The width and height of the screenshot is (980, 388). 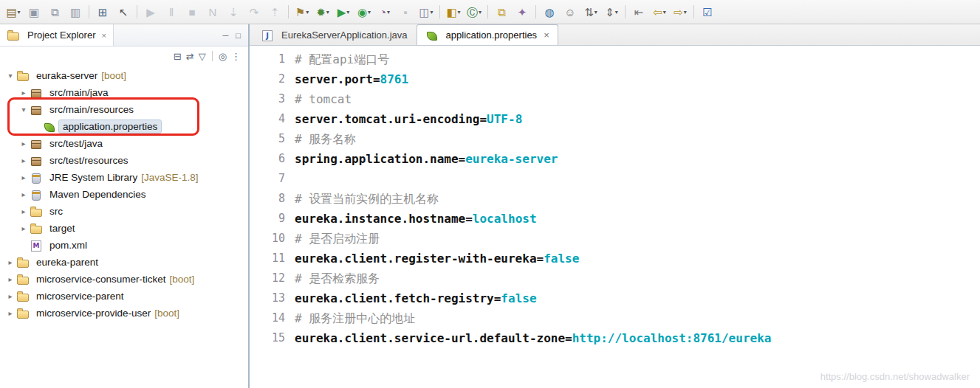 I want to click on world-icon: ◍, so click(x=549, y=12).